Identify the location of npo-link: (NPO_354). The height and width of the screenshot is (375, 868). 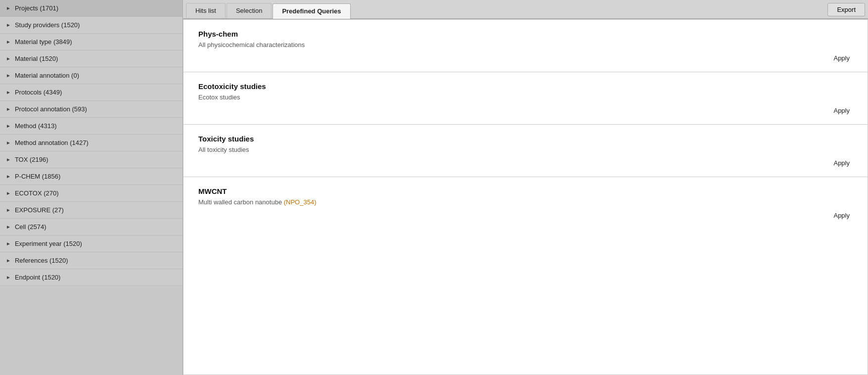
(300, 202).